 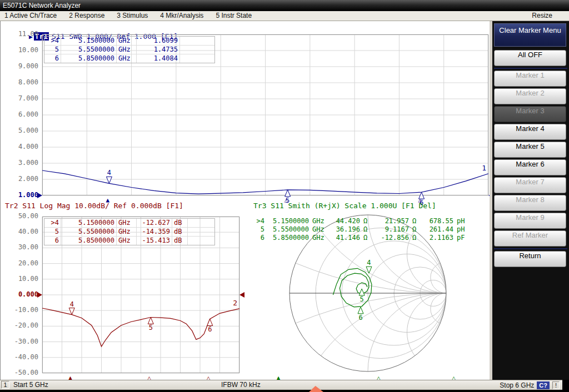 What do you see at coordinates (447, 332) in the screenshot?
I see `smith-reactance-arc` at bounding box center [447, 332].